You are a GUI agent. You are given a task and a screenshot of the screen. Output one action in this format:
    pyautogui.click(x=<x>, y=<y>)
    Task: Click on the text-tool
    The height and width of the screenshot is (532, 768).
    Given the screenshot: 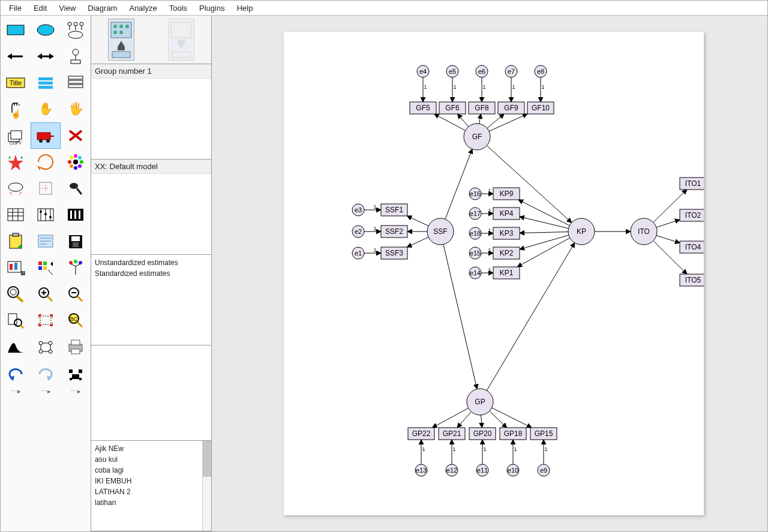 What is the action you would take?
    pyautogui.click(x=46, y=241)
    